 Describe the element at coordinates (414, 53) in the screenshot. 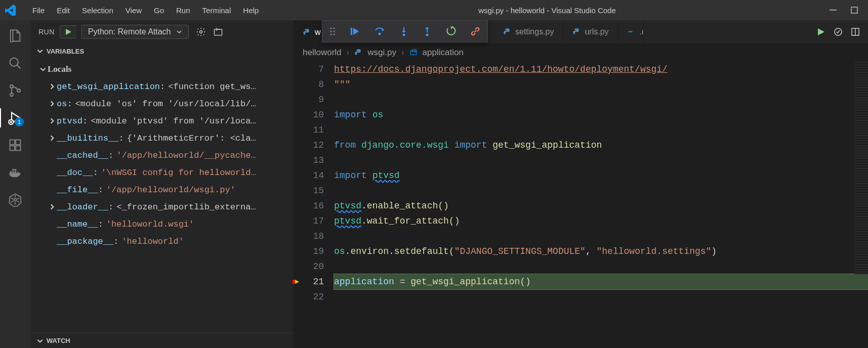

I see `variable-symbol-icon` at that location.